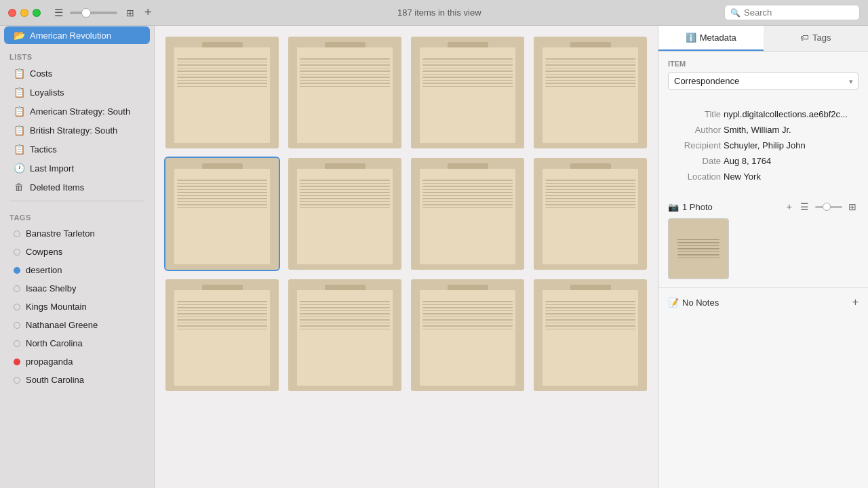  Describe the element at coordinates (19, 35) in the screenshot. I see `american-revolution-icon: 📂` at that location.